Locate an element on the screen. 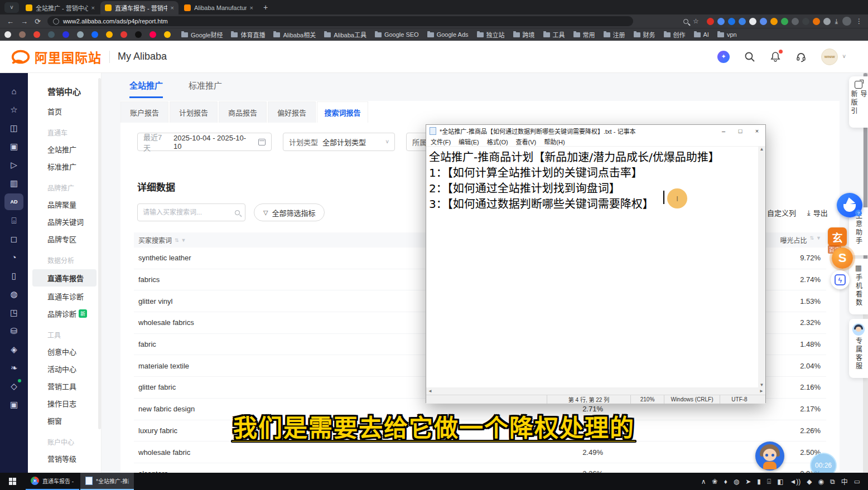 Image resolution: width=868 pixels, height=490 pixels. back-icon: ← is located at coordinates (10, 21).